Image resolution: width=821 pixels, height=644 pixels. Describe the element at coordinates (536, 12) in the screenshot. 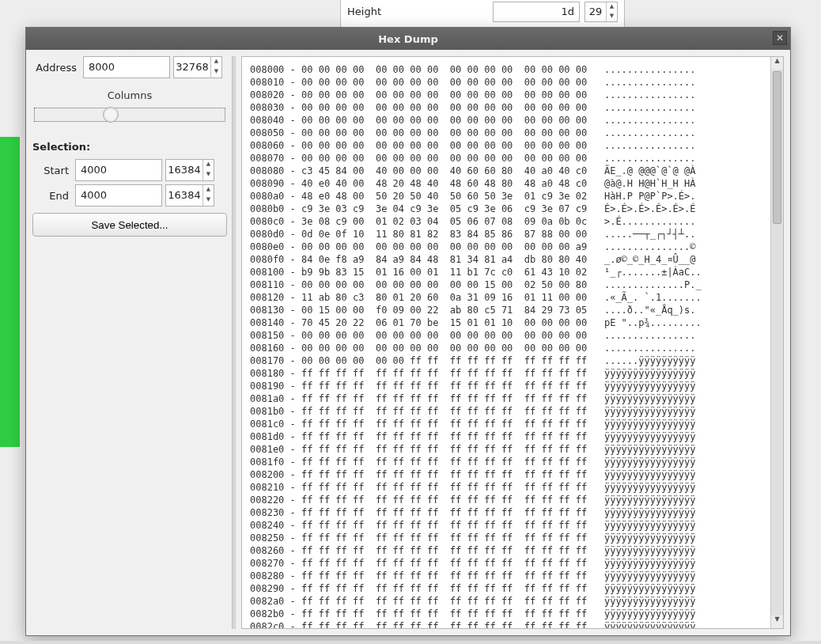

I see `height-hex-input: 1d` at that location.